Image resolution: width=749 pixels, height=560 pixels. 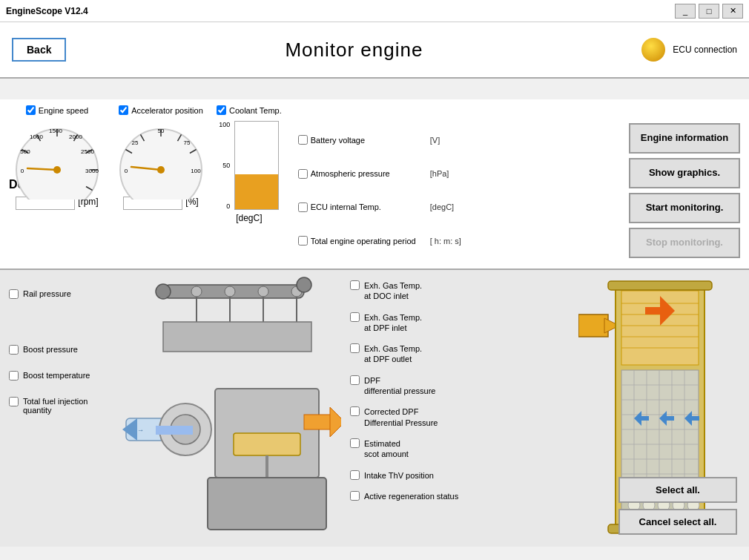 What do you see at coordinates (354, 411) in the screenshot?
I see `corr-dpf-checkbox` at bounding box center [354, 411].